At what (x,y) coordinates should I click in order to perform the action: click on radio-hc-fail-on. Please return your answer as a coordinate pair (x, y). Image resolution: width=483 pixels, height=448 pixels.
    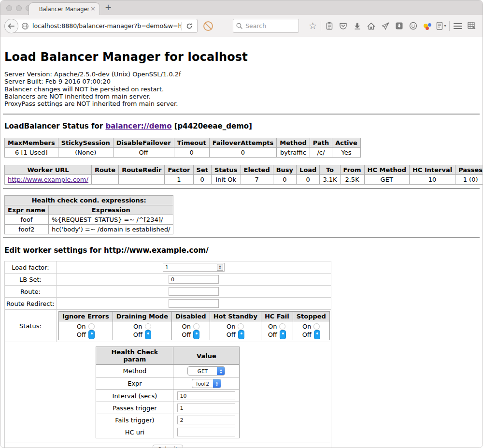
    Looking at the image, I should click on (282, 327).